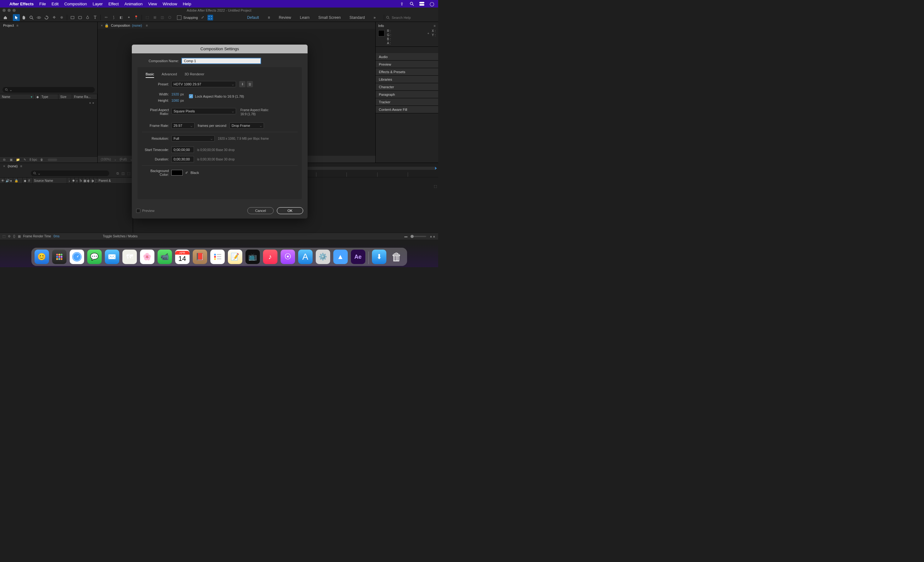 The image size is (924, 562). I want to click on panel-character: Character, so click(407, 87).